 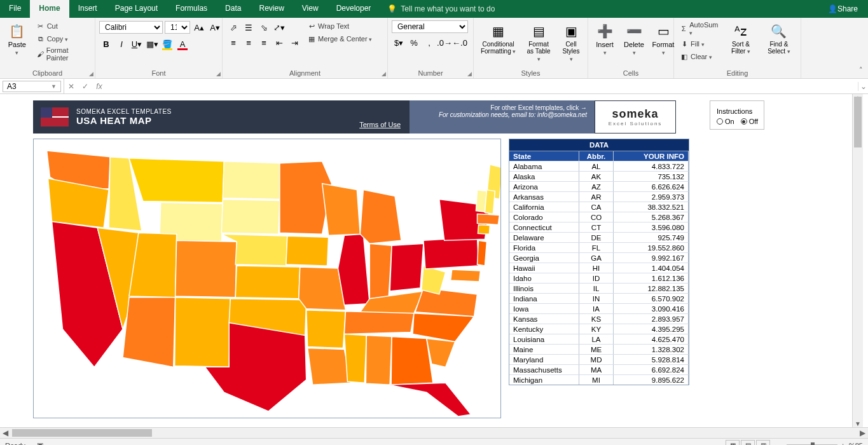 I want to click on decrease-decimal-icon: ←.0, so click(x=460, y=43).